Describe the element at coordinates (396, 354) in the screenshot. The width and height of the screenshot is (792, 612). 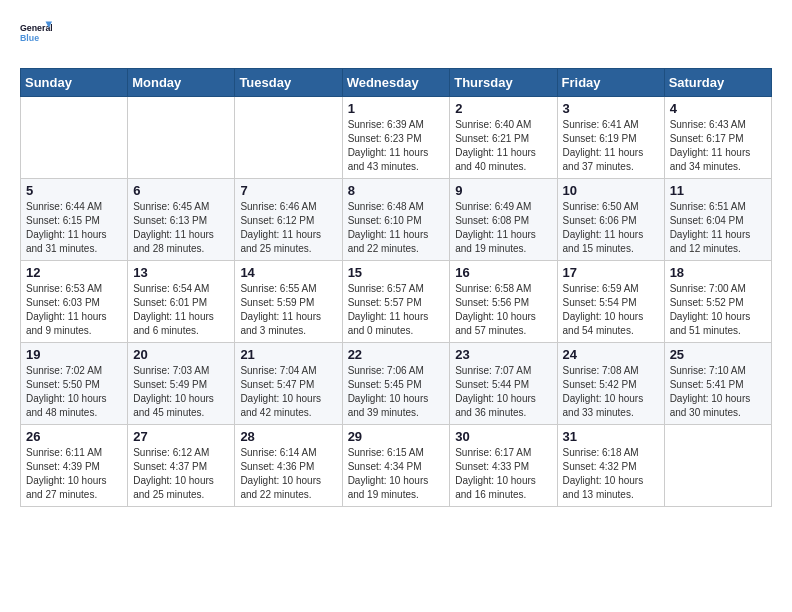
I see `day-number: 22` at that location.